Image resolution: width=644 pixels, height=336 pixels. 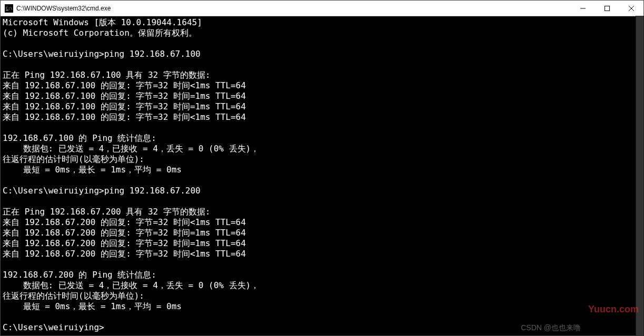 What do you see at coordinates (322, 75) in the screenshot?
I see `terminal-line: 正在 Ping 192.168.67.100 具有 32 字节的数据:` at bounding box center [322, 75].